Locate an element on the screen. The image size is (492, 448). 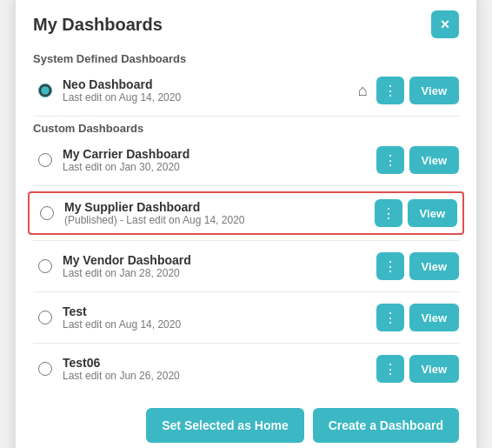
dashboard-item-carrier: My Carrier DashboardLast edit on Jan 30,… is located at coordinates (246, 160).